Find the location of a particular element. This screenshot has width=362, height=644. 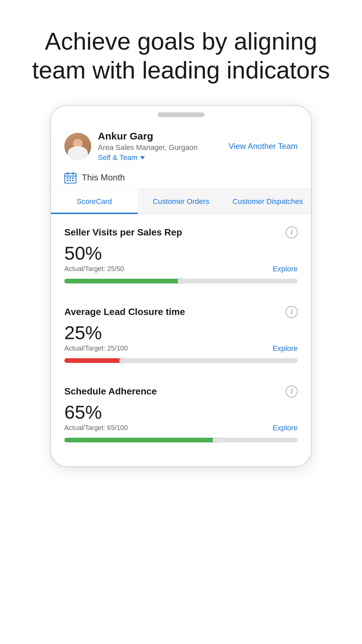

explore-link-3: Explore is located at coordinates (285, 428).